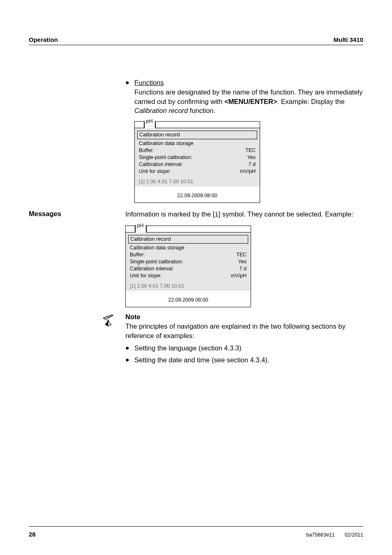  I want to click on functions-block: Functions Functions are designated by th…, so click(249, 143).